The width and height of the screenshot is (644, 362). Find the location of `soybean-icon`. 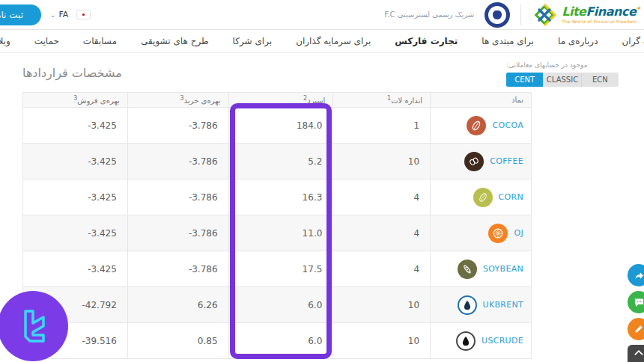

soybean-icon is located at coordinates (467, 269).